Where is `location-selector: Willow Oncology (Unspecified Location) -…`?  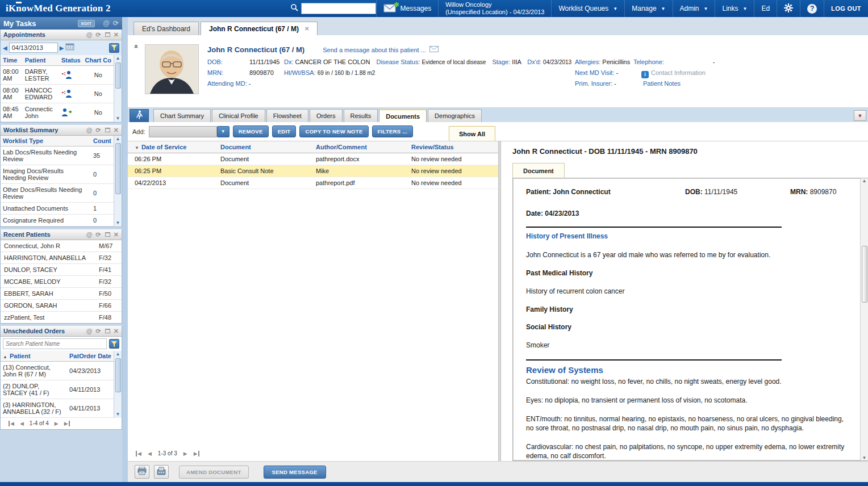
location-selector: Willow Oncology (Unspecified Location) -… is located at coordinates (494, 9).